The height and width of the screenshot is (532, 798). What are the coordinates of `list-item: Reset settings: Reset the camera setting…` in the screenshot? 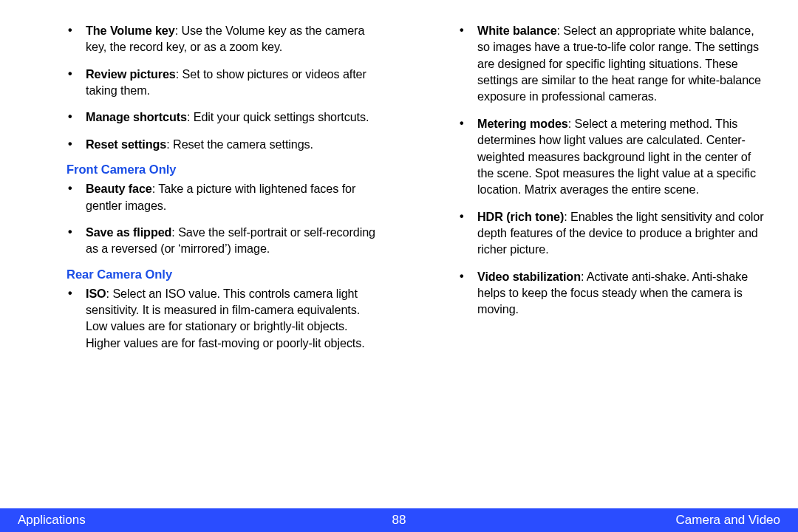 It's located at (231, 144).